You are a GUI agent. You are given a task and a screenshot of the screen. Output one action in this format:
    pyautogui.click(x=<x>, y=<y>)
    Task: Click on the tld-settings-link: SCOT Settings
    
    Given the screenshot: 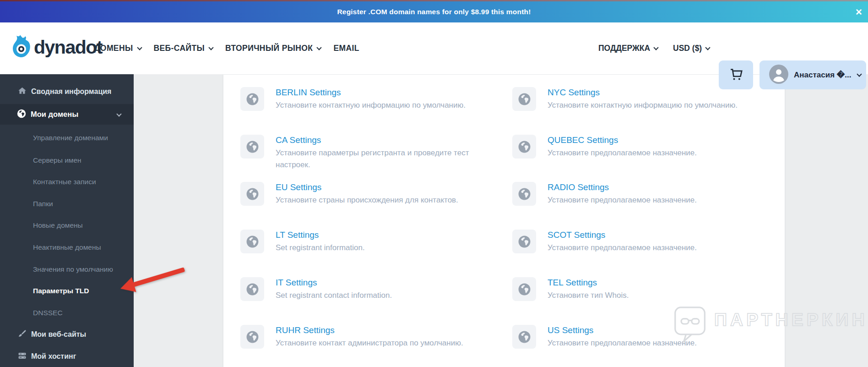 What is the action you would take?
    pyautogui.click(x=576, y=235)
    